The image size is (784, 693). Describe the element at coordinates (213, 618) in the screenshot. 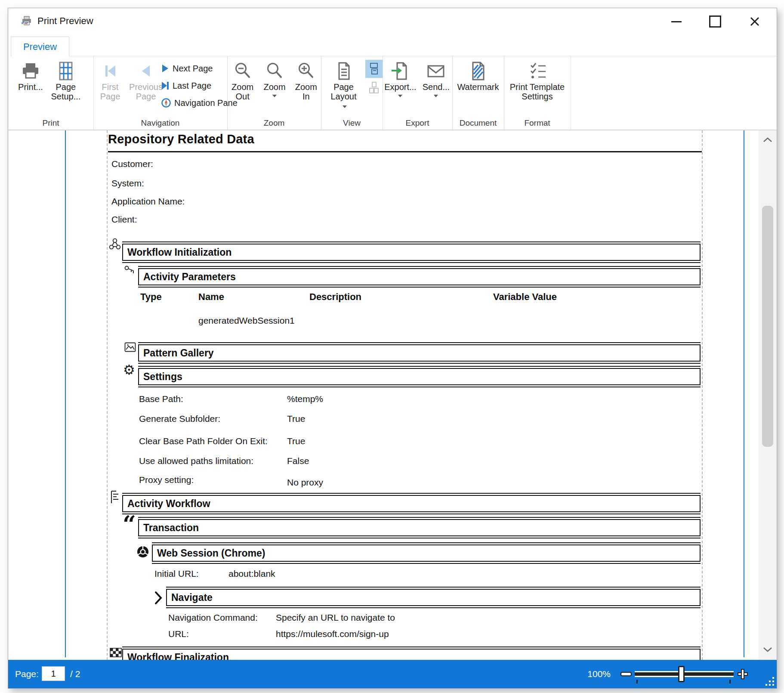

I see `navigate-key: Navigation Command:` at that location.